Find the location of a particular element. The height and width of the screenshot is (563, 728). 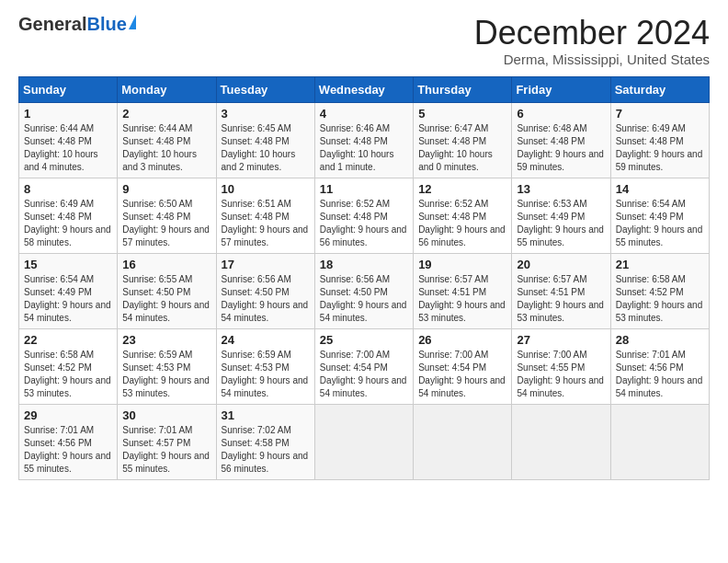

day-number: 26 is located at coordinates (462, 340).